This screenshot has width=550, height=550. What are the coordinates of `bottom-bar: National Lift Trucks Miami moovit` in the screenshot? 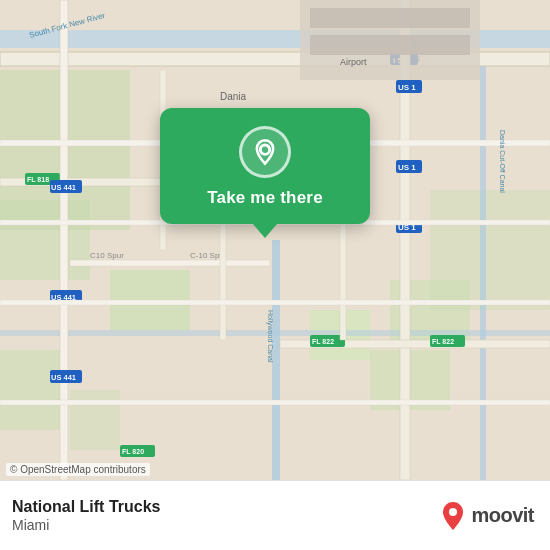 It's located at (275, 515).